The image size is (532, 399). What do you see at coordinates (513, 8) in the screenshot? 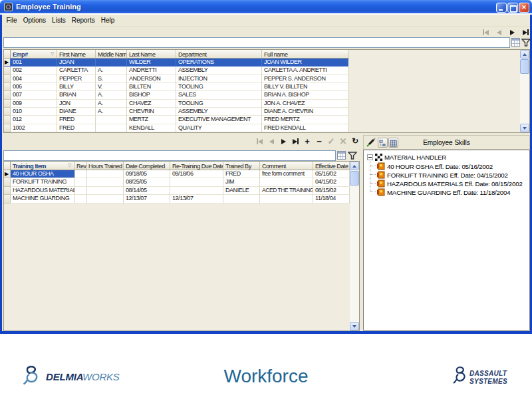
I see `maximize-button` at bounding box center [513, 8].